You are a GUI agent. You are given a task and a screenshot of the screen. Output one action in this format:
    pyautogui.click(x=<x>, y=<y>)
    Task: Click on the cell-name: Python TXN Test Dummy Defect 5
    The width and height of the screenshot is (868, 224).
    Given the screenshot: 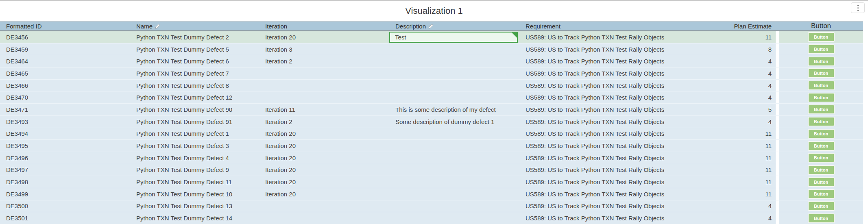 What is the action you would take?
    pyautogui.click(x=194, y=50)
    